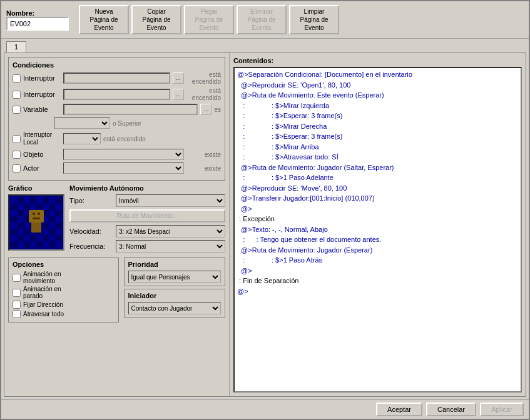 Image resolution: width=530 pixels, height=420 pixels. Describe the element at coordinates (116, 94) in the screenshot. I see `condition-row-2: Interruptor ... está encendido` at that location.